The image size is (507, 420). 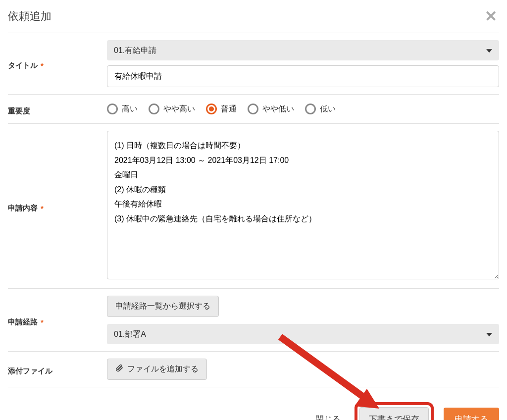 I want to click on radio-label: やや高い, so click(x=179, y=109).